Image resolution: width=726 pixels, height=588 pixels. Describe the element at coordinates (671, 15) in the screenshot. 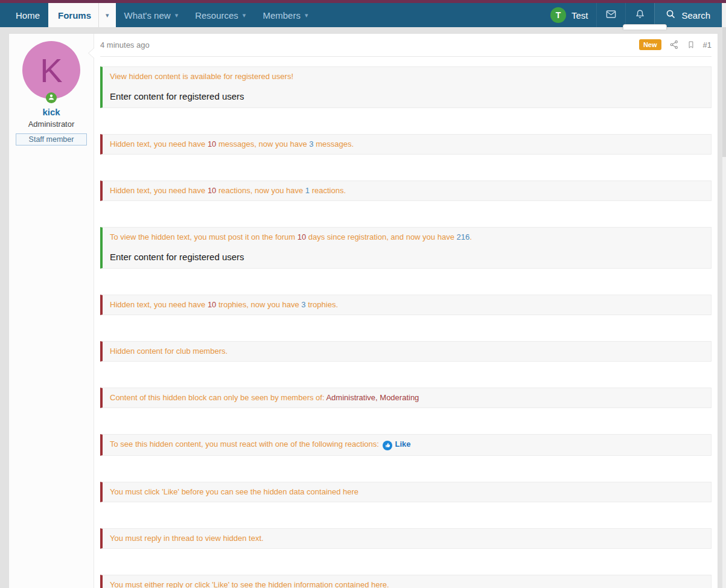

I see `search-icon` at that location.